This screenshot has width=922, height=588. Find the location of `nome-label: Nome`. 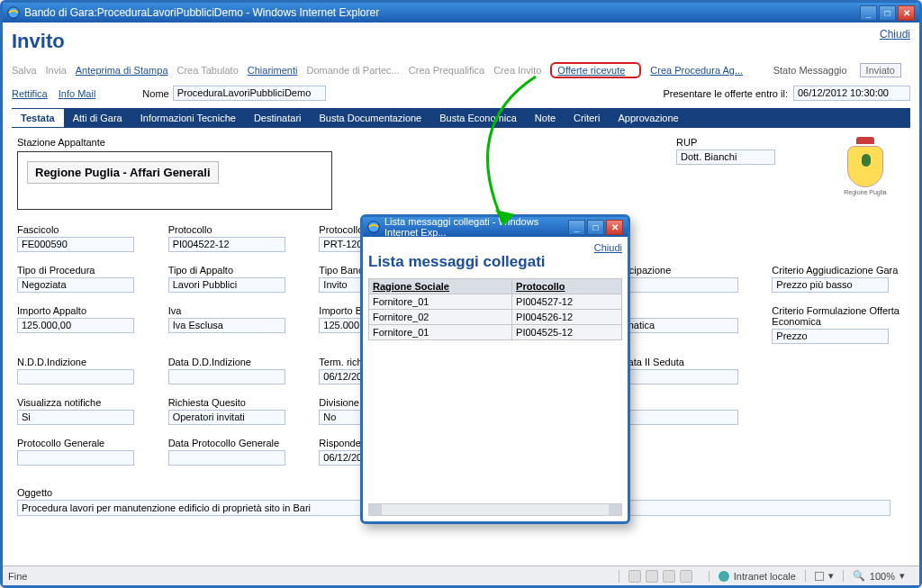

nome-label: Nome is located at coordinates (155, 94).